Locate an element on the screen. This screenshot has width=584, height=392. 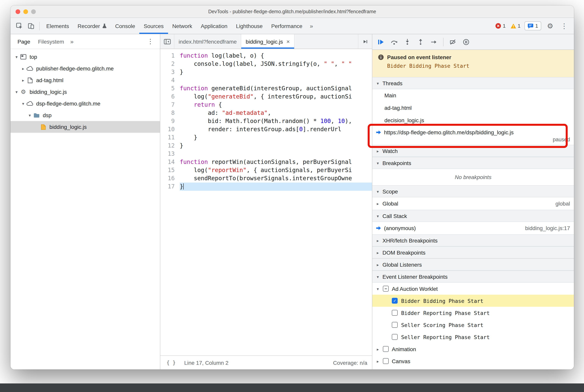
elb-category-canvas: ▸Canvas is located at coordinates (473, 361).